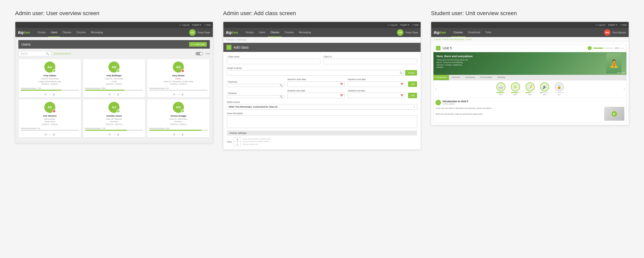 This screenshot has height=258, width=644. I want to click on add-user-button: + + Add User, so click(198, 44).